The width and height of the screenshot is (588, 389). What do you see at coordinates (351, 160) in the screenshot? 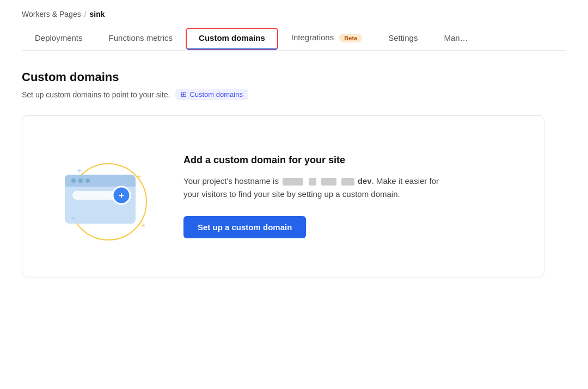
I see `card-title: Add a custom domain for your site` at bounding box center [351, 160].